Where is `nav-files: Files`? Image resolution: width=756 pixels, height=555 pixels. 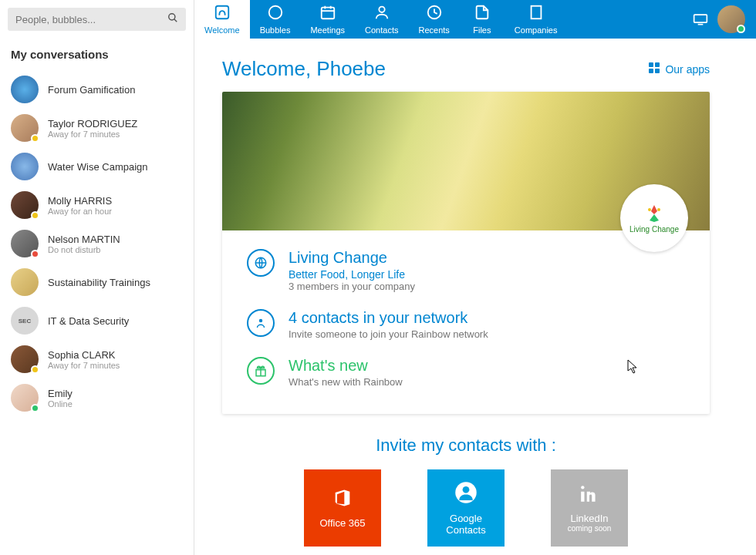
nav-files: Files is located at coordinates (482, 19).